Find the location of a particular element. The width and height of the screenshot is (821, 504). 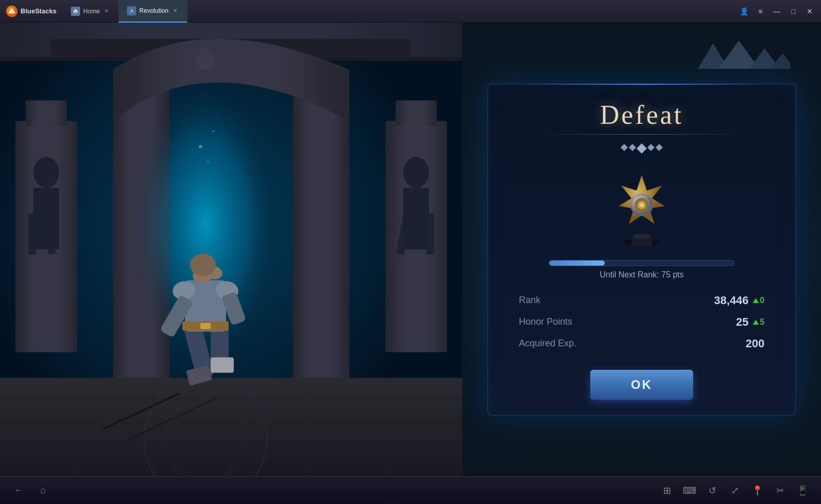

bluestacks-logo: BlueStacks is located at coordinates (31, 11).